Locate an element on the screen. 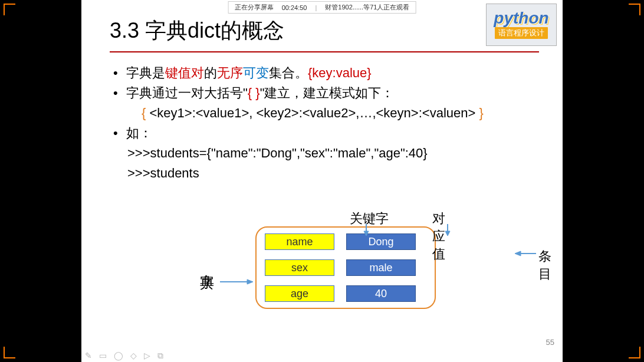  dict-row: sex male is located at coordinates (346, 268).